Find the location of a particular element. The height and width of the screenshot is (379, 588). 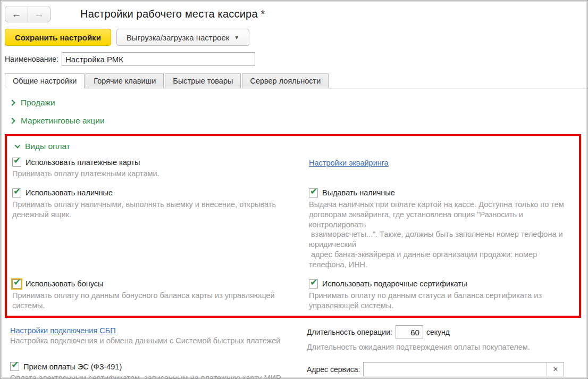

export-import-label: Выгрузка/загрузка настроек is located at coordinates (178, 37).